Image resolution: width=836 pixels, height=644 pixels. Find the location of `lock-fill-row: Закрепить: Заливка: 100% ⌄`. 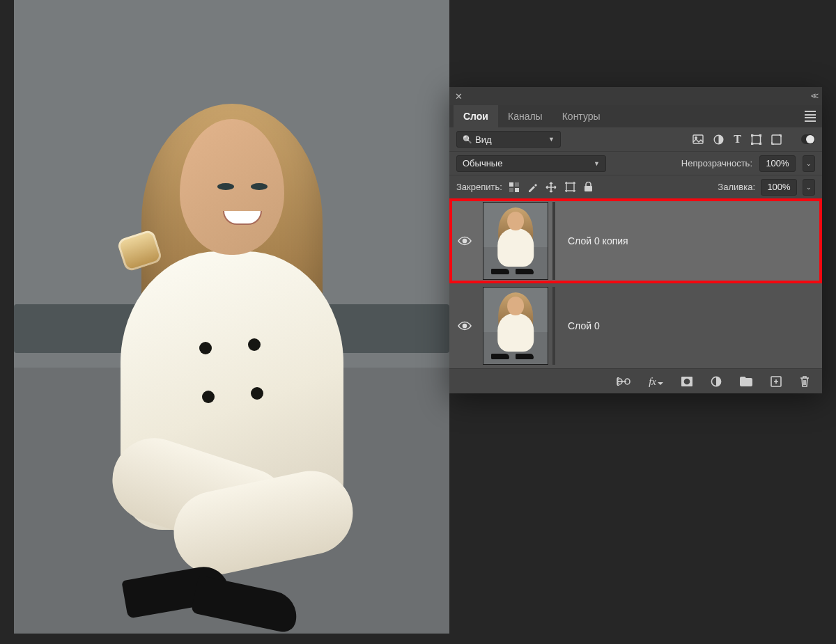

lock-fill-row: Закрепить: Заливка: 100% ⌄ is located at coordinates (635, 187).